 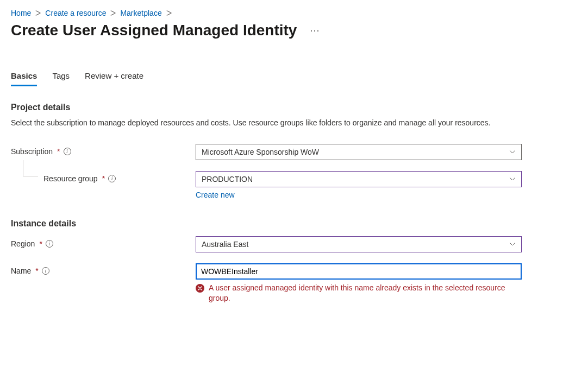 I want to click on breadcrumb-marketplace: Marketplace, so click(x=141, y=13).